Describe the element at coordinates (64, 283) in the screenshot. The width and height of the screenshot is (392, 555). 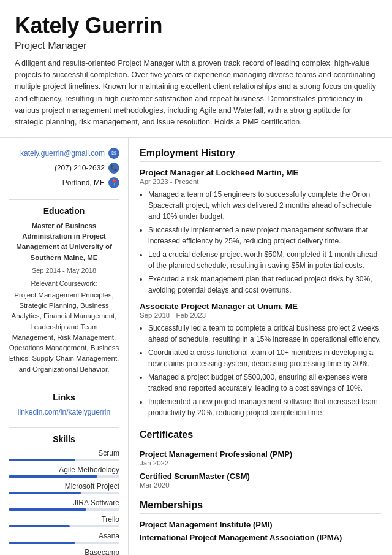
I see `courses-label: Relevant Coursework:` at that location.